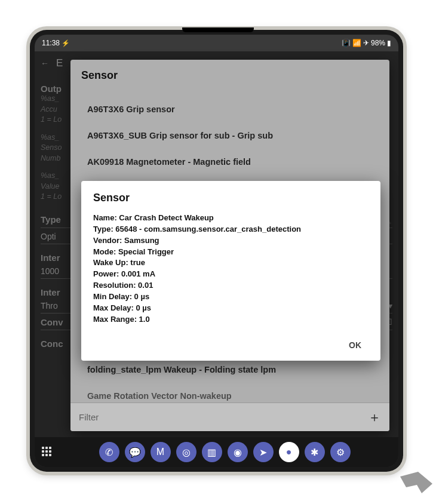  I want to click on dialog-field-vendor: Vendor: Samsung, so click(231, 241).